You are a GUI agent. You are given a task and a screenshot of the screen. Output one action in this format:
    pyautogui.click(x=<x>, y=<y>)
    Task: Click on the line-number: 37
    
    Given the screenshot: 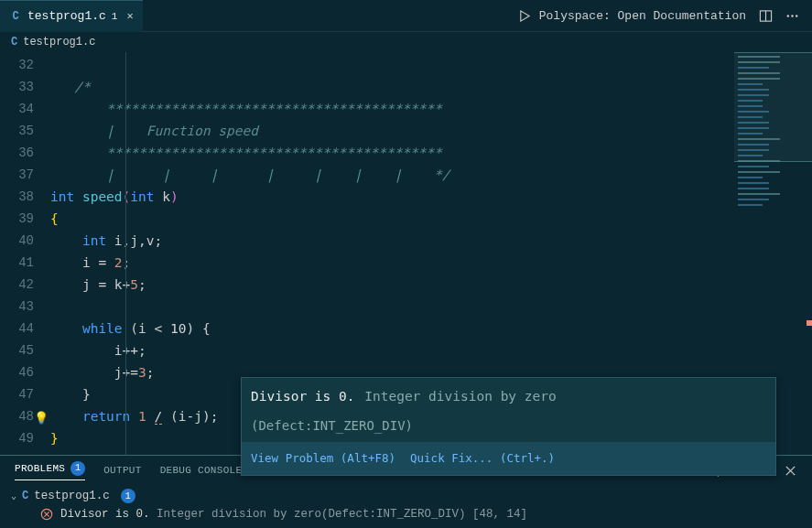 What is the action you would take?
    pyautogui.click(x=16, y=175)
    